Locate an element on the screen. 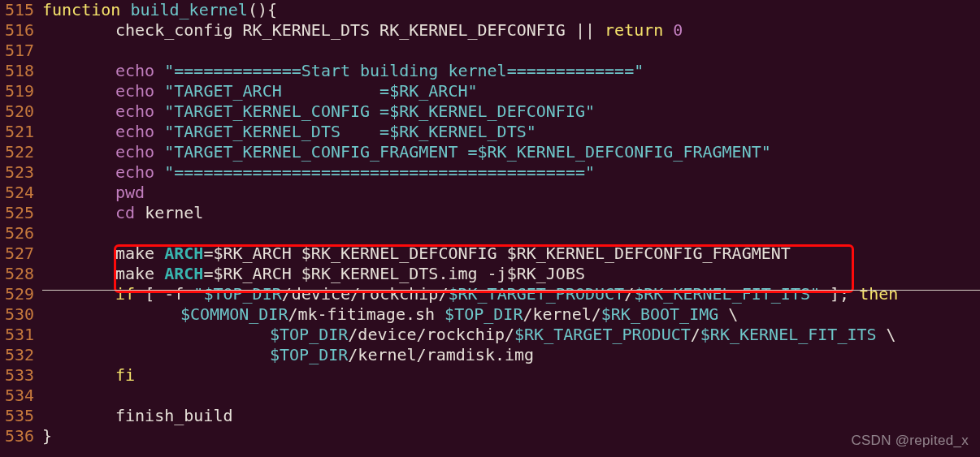 The width and height of the screenshot is (980, 457). code-content: echo "=============Start building kernel… is located at coordinates (511, 71).